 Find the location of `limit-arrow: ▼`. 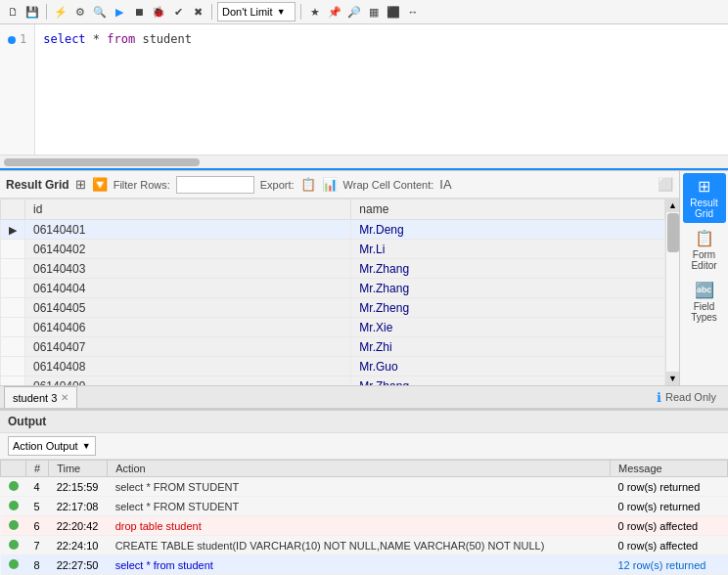

limit-arrow: ▼ is located at coordinates (282, 12).